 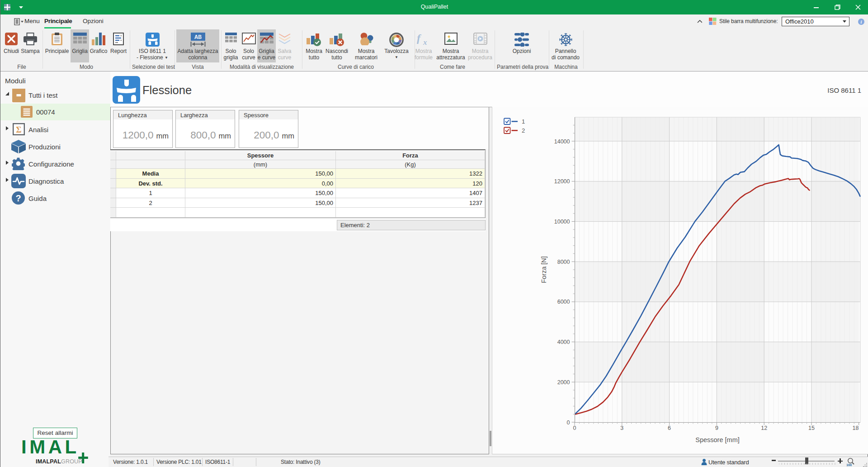 What do you see at coordinates (198, 37) in the screenshot?
I see `svg-text: AB` at bounding box center [198, 37].